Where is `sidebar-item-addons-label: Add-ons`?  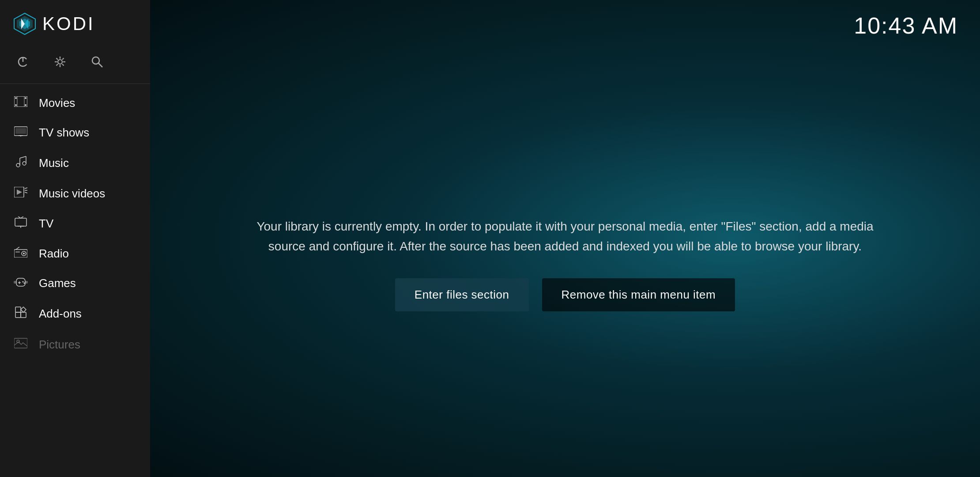 sidebar-item-addons-label: Add-ons is located at coordinates (60, 314).